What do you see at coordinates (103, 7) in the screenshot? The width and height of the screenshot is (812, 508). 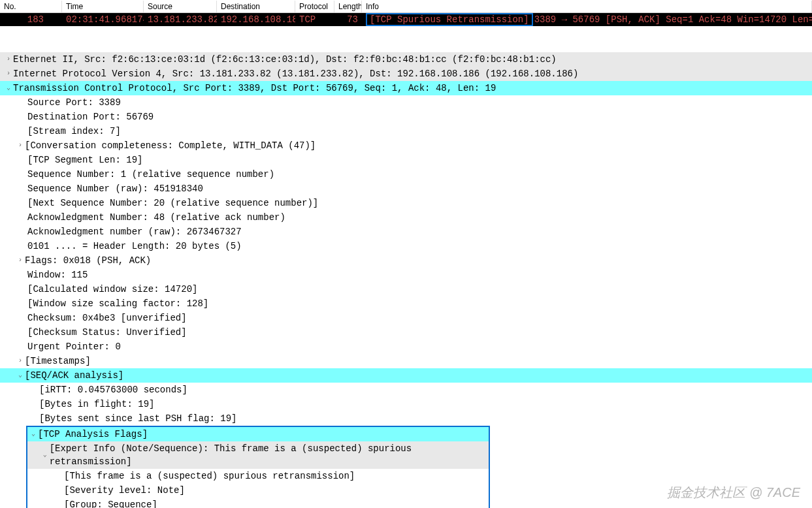 I see `col-time: Time` at bounding box center [103, 7].